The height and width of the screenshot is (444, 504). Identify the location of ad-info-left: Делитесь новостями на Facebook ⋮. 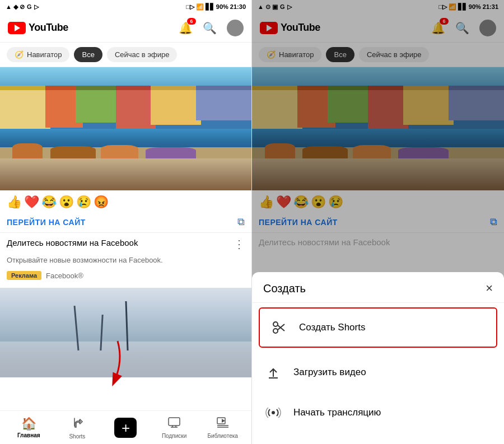
(125, 244).